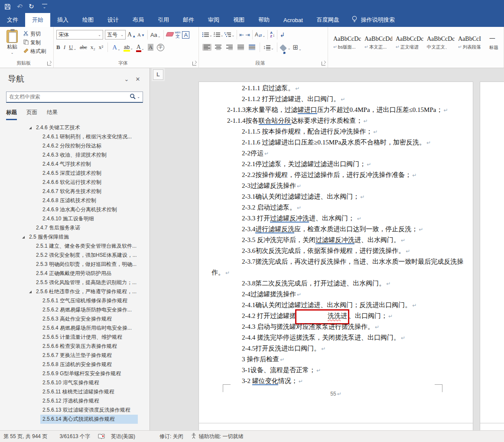 The width and height of the screenshot is (504, 442). Describe the element at coordinates (116, 48) in the screenshot. I see `text-effects-button: A⌄` at that location.